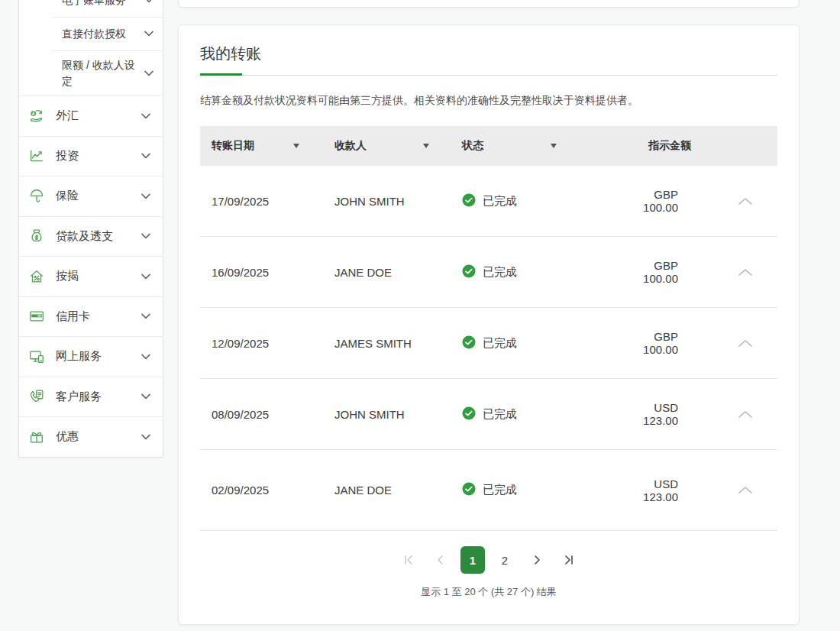  Describe the element at coordinates (489, 490) in the screenshot. I see `table-row: 02/09/2025JANE DOE已完成USD 123.00` at that location.